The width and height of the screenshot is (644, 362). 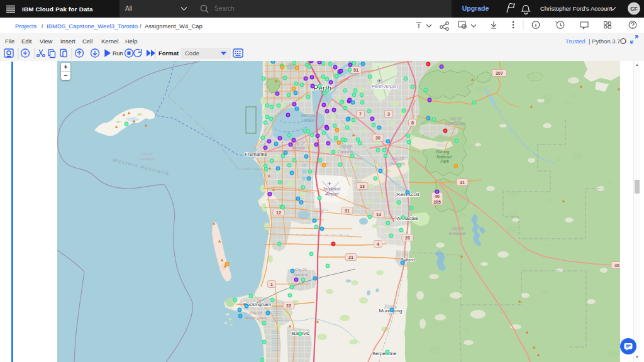 What do you see at coordinates (10, 41) in the screenshot?
I see `svg-text: File` at bounding box center [10, 41].